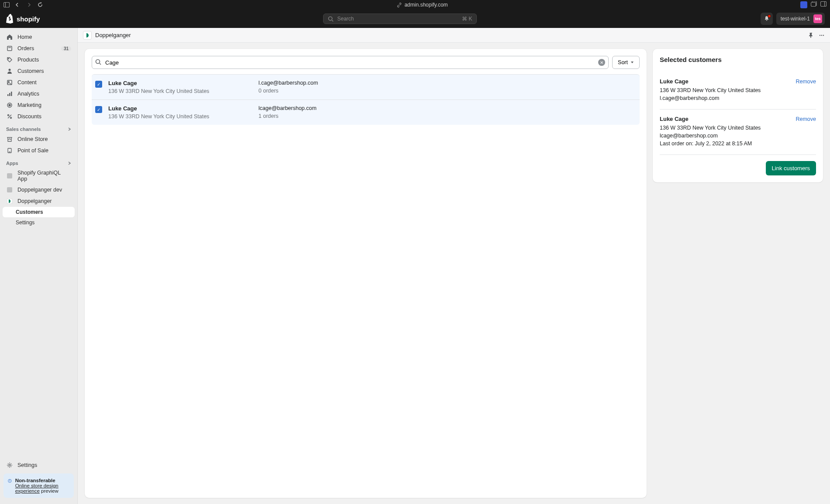  I want to click on result-address: 136 W 33RD New York City United States, so click(180, 117).